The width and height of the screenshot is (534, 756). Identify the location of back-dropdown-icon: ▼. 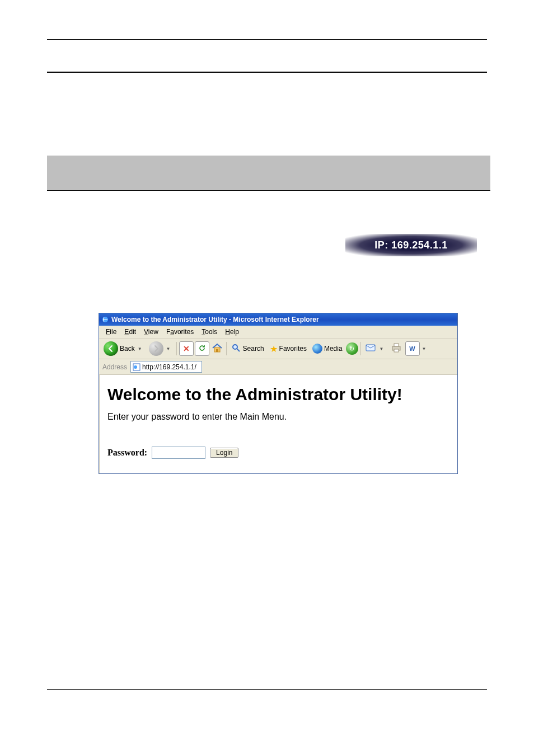
(140, 349).